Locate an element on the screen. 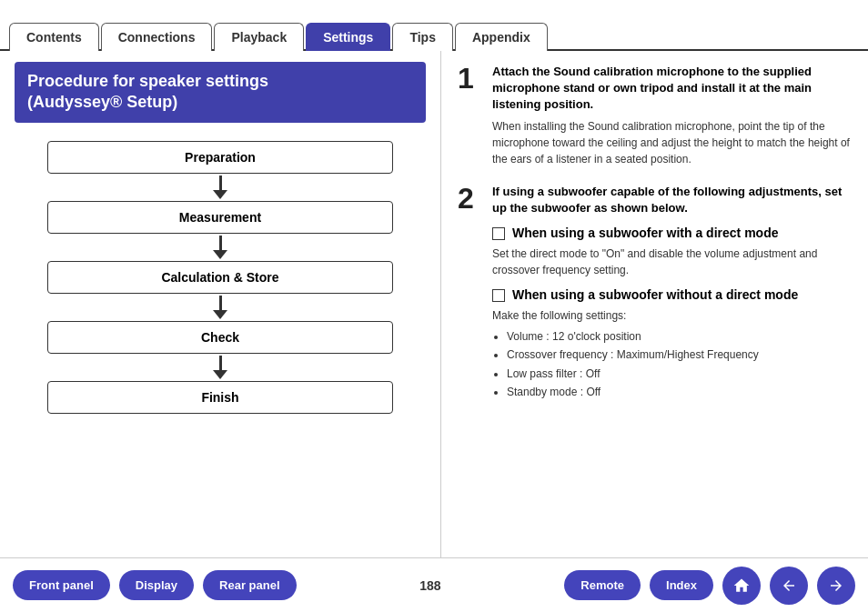 The width and height of the screenshot is (868, 612). bullet-volume: Volume : 12 o'clock position is located at coordinates (679, 336).